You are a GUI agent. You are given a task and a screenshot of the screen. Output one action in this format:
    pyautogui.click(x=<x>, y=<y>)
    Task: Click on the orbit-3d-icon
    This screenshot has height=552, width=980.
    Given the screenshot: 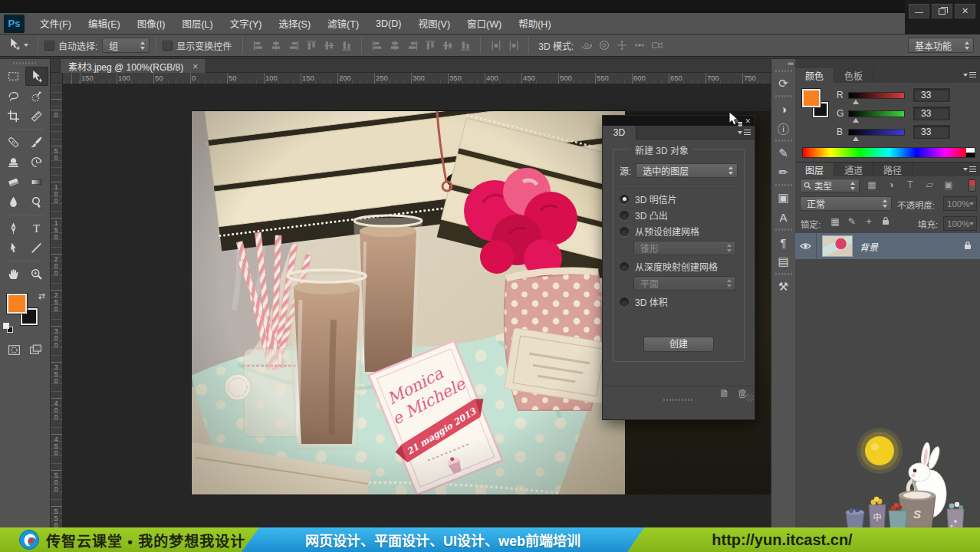 What is the action you would take?
    pyautogui.click(x=587, y=45)
    